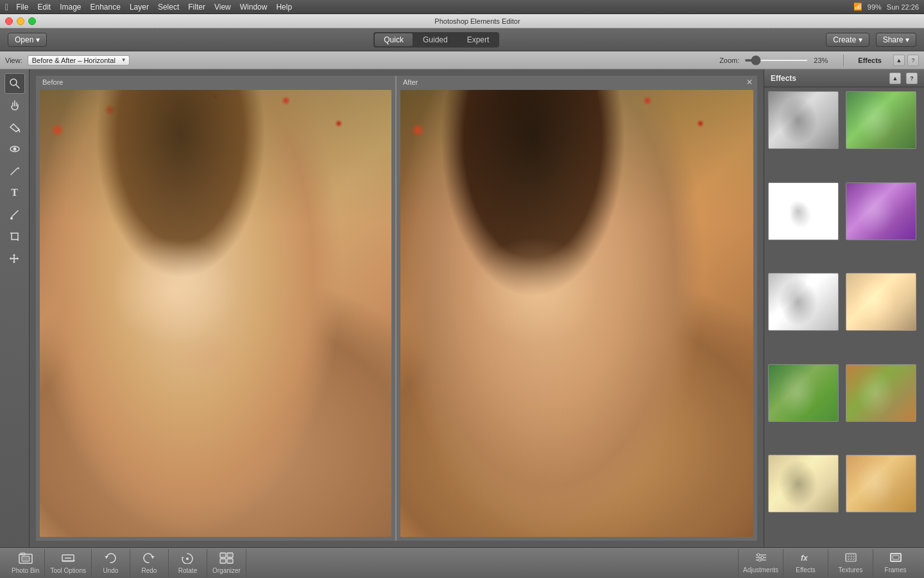 The height and width of the screenshot is (578, 924). What do you see at coordinates (805, 563) in the screenshot?
I see `effects-bottom-tool: fx Effects` at bounding box center [805, 563].